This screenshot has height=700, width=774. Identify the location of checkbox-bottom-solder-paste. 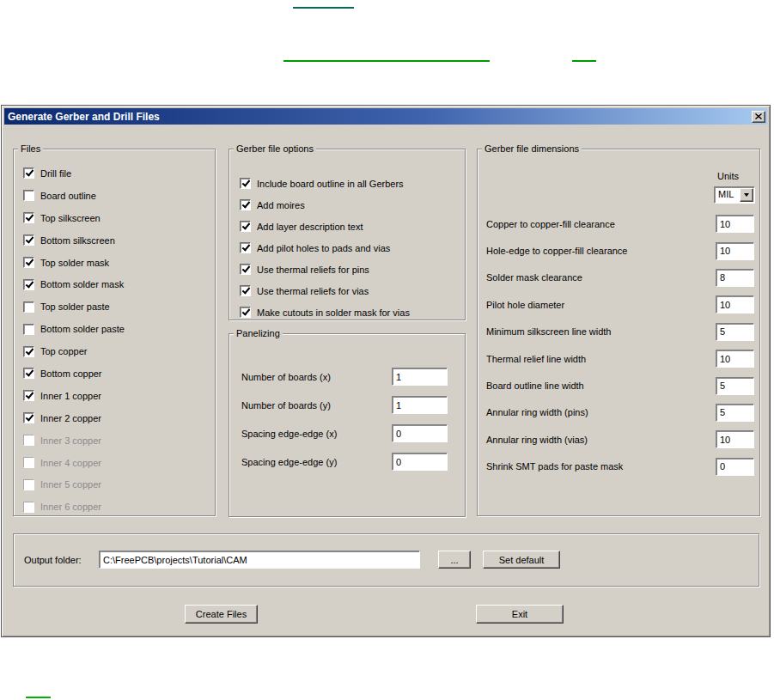
(29, 330).